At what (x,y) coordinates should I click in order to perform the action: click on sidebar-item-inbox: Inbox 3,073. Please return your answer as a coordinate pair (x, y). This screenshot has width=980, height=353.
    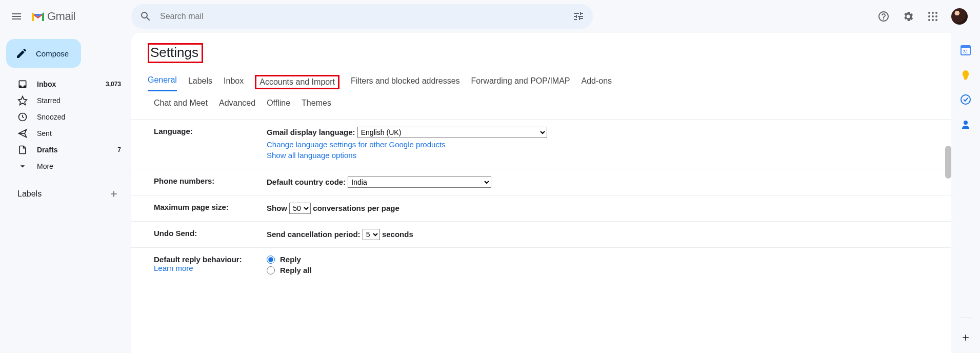
    Looking at the image, I should click on (66, 84).